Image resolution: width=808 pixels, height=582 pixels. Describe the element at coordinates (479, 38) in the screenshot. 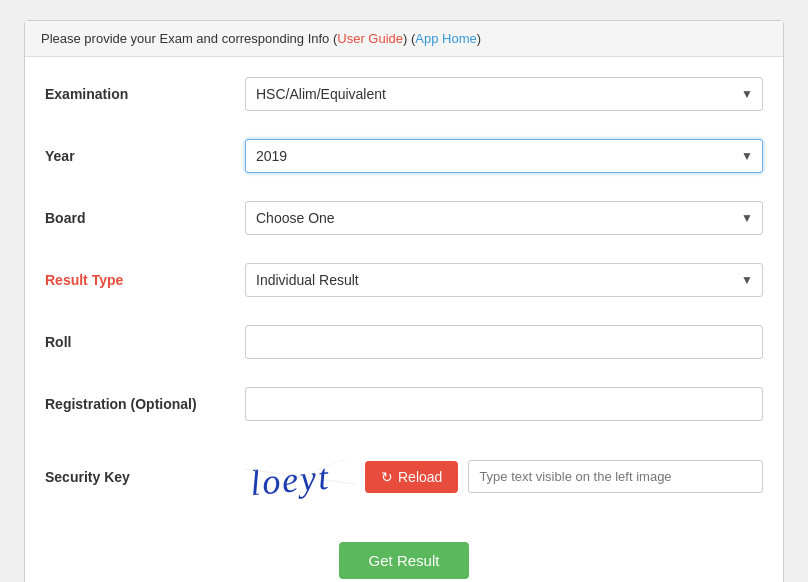

I see `info-end: )` at that location.